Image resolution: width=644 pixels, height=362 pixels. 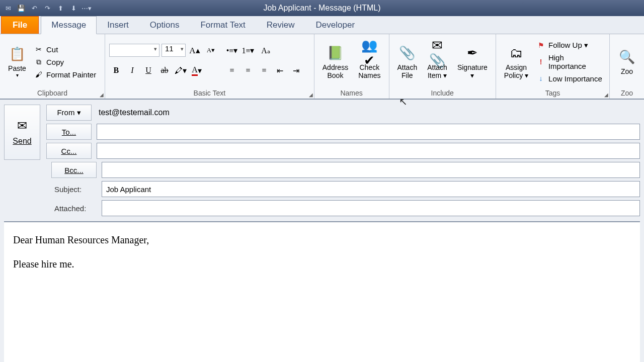 I want to click on address-book-label: Address Book, so click(x=335, y=71).